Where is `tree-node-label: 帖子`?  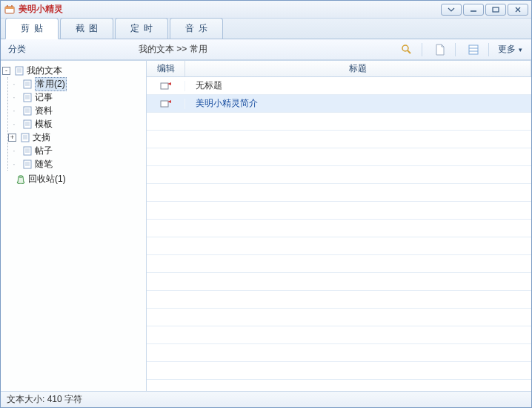
tree-node-label: 帖子 is located at coordinates (44, 151).